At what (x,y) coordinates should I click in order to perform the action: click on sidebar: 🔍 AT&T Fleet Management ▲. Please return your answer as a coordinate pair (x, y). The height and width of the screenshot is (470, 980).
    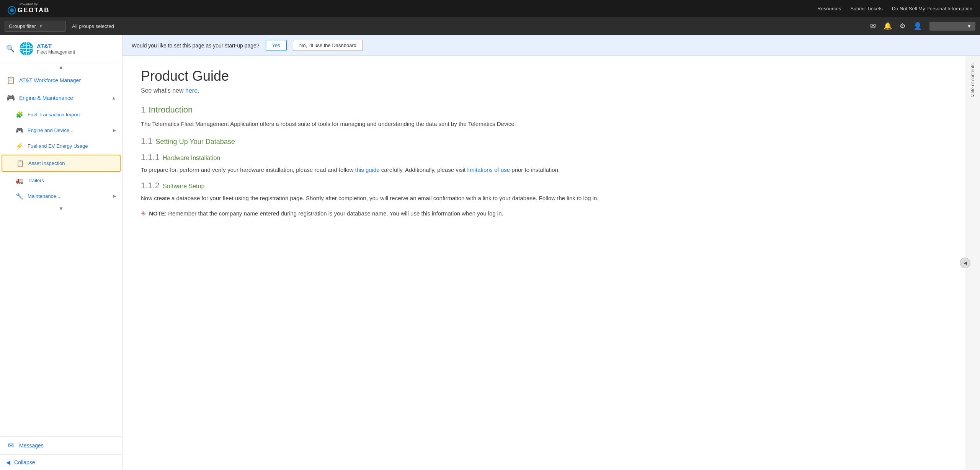
    Looking at the image, I should click on (61, 253).